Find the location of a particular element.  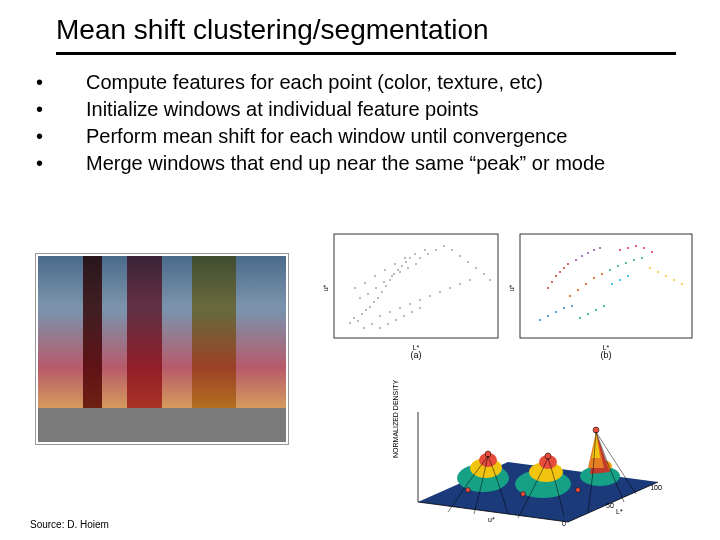

surface-xlabel: L* is located at coordinates (620, 512).